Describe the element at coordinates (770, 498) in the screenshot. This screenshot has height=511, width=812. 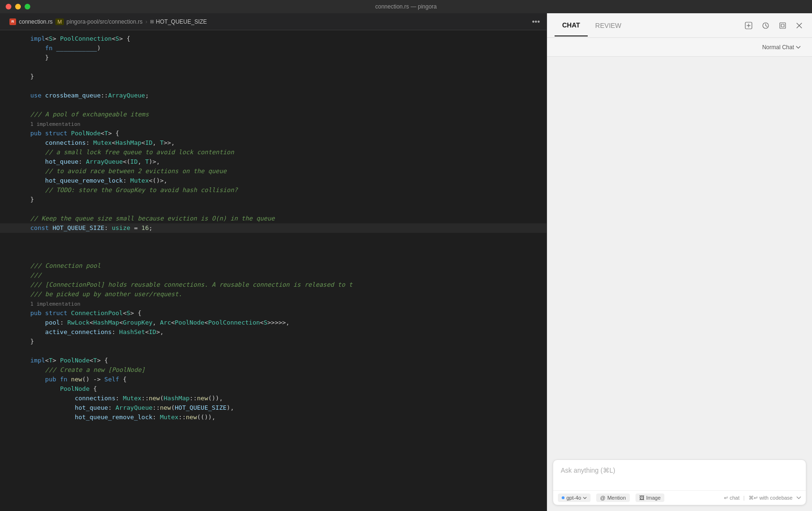
I see `codebase-shortcut: ⌘↵ with codebase` at that location.